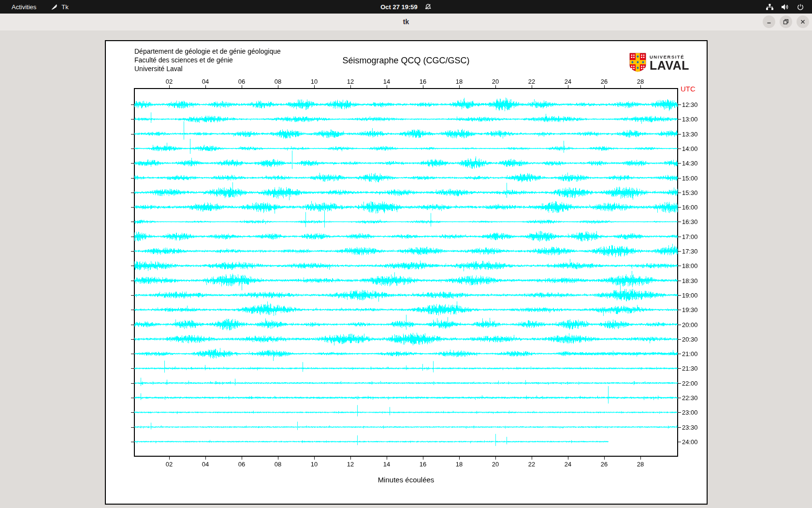 The image size is (812, 508). I want to click on utc-time-label: 16:30, so click(690, 222).